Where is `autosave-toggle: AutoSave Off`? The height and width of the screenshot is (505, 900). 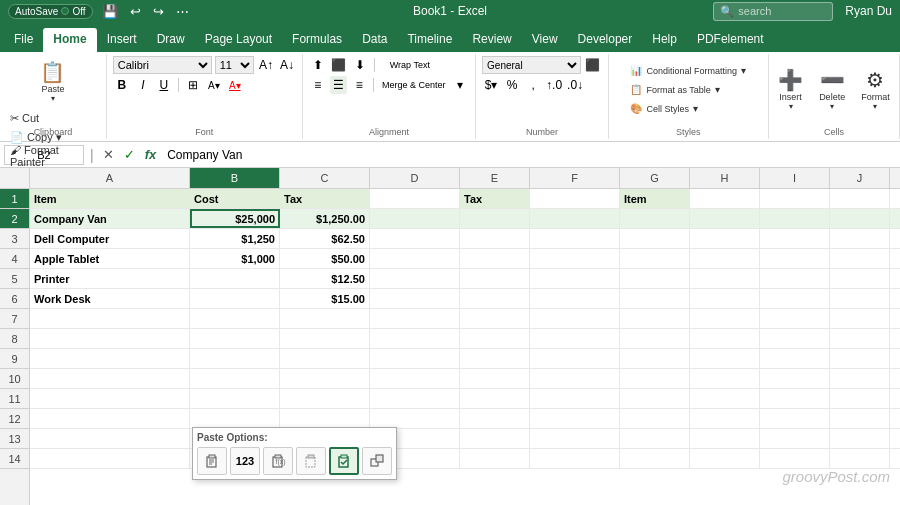
autosave-toggle: AutoSave Off is located at coordinates (50, 12).